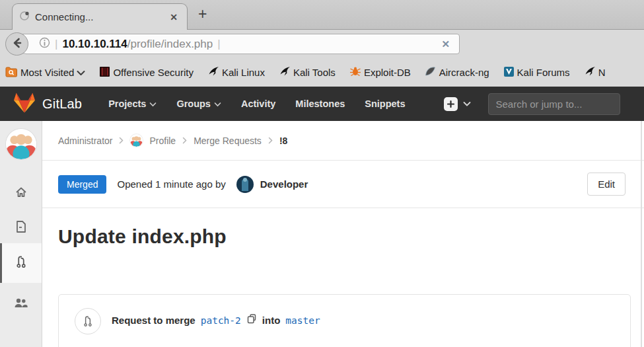 This screenshot has height=347, width=644. I want to click on breadcrumb: Administrator Profile, so click(343, 141).